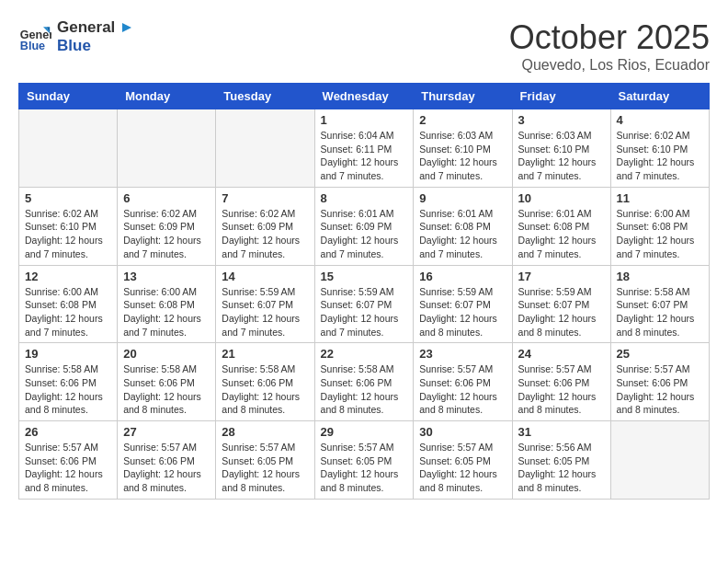 The height and width of the screenshot is (563, 728). What do you see at coordinates (562, 353) in the screenshot?
I see `day-number: 24` at bounding box center [562, 353].